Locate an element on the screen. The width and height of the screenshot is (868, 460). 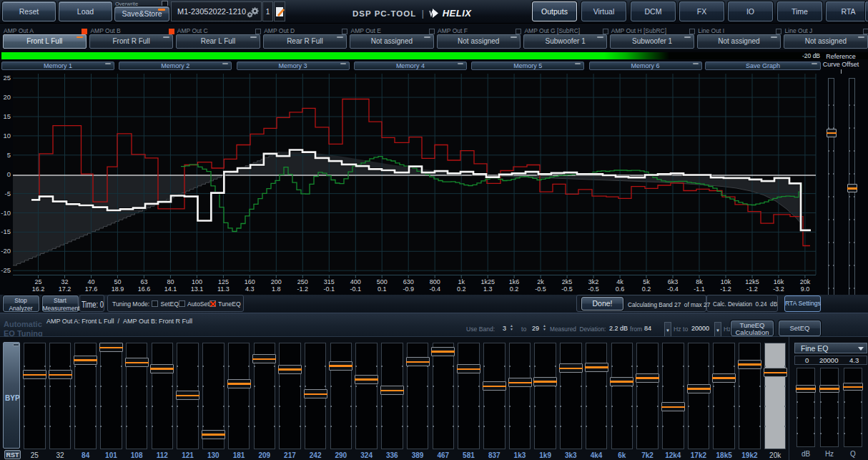
svg-text: 1.3 is located at coordinates (488, 289).